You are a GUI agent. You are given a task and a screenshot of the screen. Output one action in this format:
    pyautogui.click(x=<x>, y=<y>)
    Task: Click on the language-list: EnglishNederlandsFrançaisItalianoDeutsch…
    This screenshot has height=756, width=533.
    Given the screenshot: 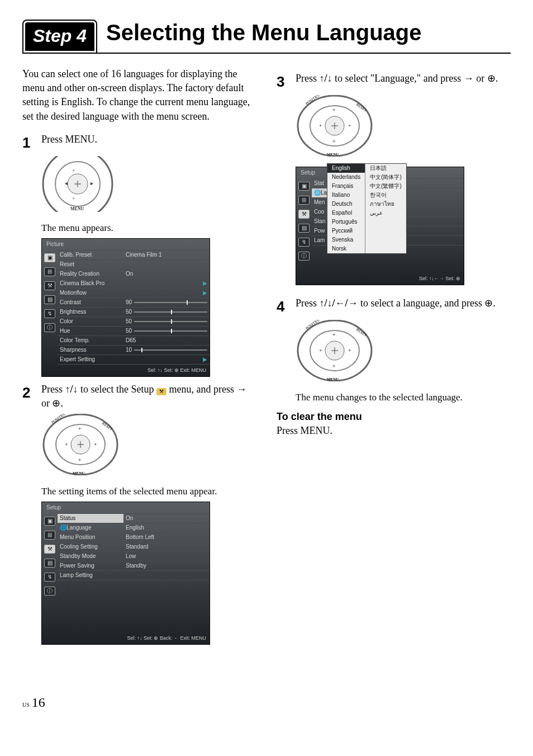 What is the action you would take?
    pyautogui.click(x=367, y=209)
    